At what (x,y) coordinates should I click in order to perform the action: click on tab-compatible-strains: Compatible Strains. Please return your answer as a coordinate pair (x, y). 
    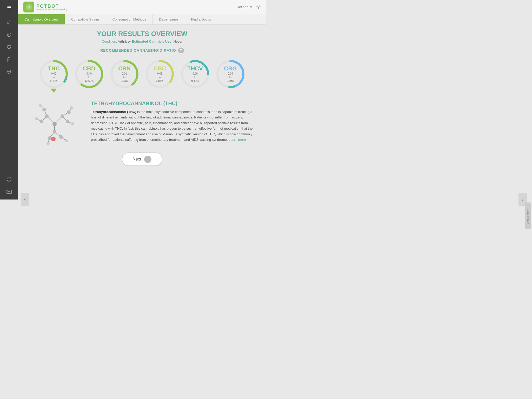
    Looking at the image, I should click on (86, 19).